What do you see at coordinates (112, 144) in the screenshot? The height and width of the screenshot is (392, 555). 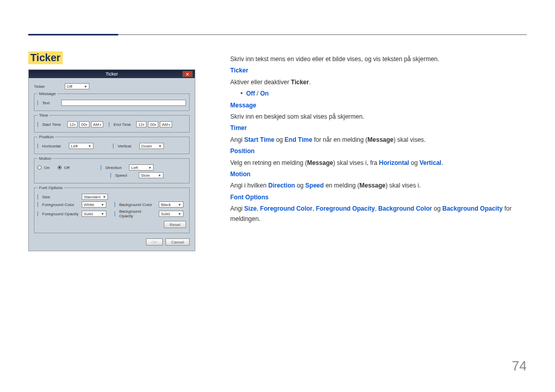 I see `position-group: Position ▏Horizontal Left▼ ▏Vertical Dow…` at bounding box center [112, 144].